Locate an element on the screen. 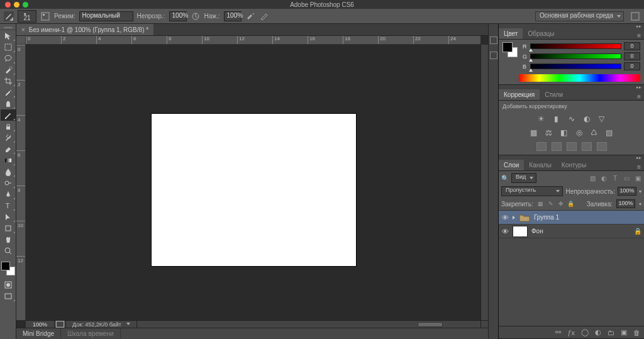 The image size is (644, 339). quick-select-tool is located at coordinates (8, 70).